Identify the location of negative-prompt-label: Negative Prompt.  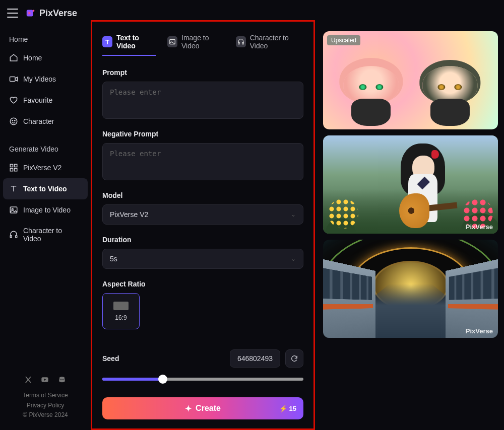
(203, 134).